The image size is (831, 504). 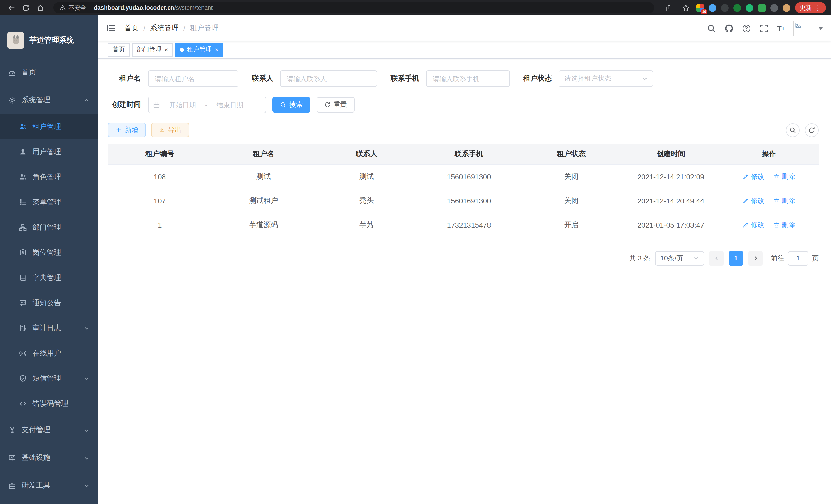 I want to click on cell-status: 关闭, so click(x=571, y=177).